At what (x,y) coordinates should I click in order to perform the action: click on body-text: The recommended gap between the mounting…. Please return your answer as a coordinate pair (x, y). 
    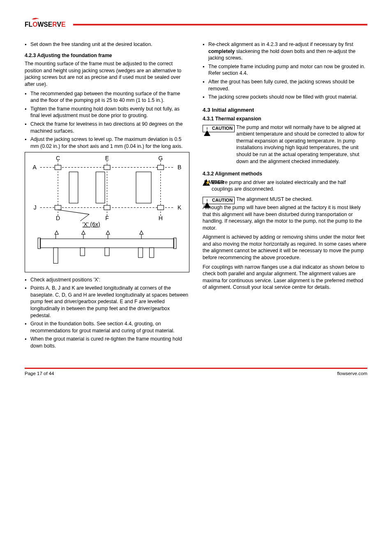
    Looking at the image, I should click on (110, 97).